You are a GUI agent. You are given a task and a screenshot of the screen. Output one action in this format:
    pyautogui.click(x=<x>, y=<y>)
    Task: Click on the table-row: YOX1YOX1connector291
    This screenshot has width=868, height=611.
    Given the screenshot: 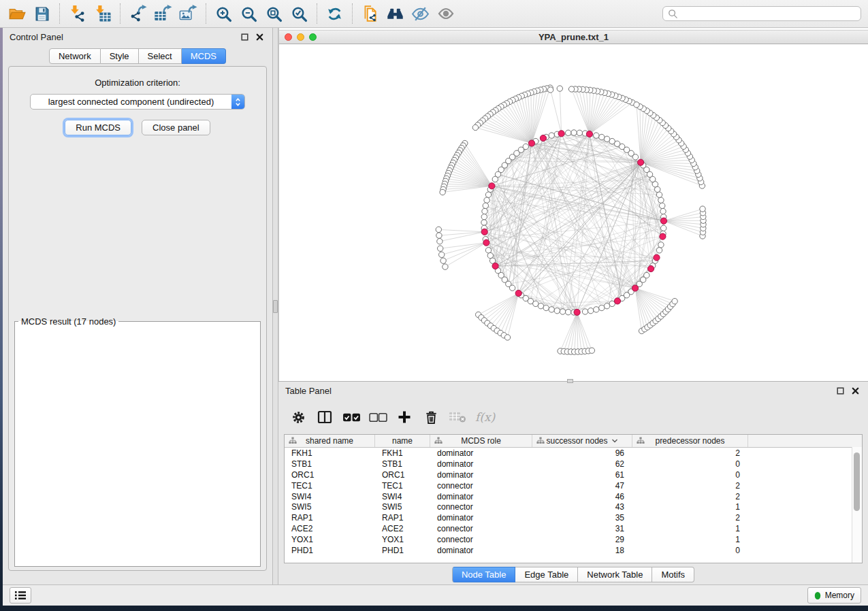 What is the action you would take?
    pyautogui.click(x=573, y=540)
    